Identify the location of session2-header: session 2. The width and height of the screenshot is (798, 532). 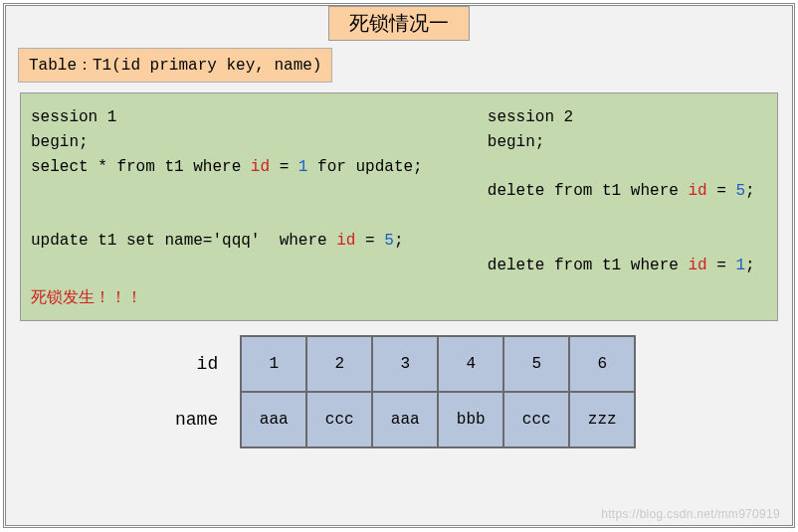
(627, 117).